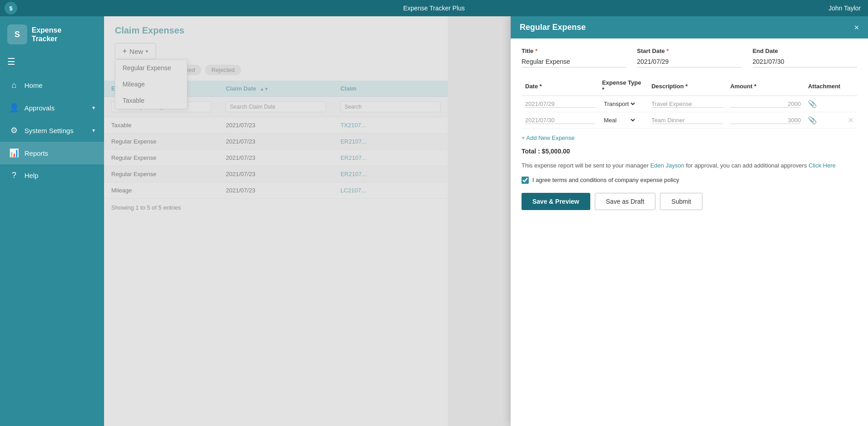 The height and width of the screenshot is (426, 868). What do you see at coordinates (822, 166) in the screenshot?
I see `click-here-link: Click Here` at bounding box center [822, 166].